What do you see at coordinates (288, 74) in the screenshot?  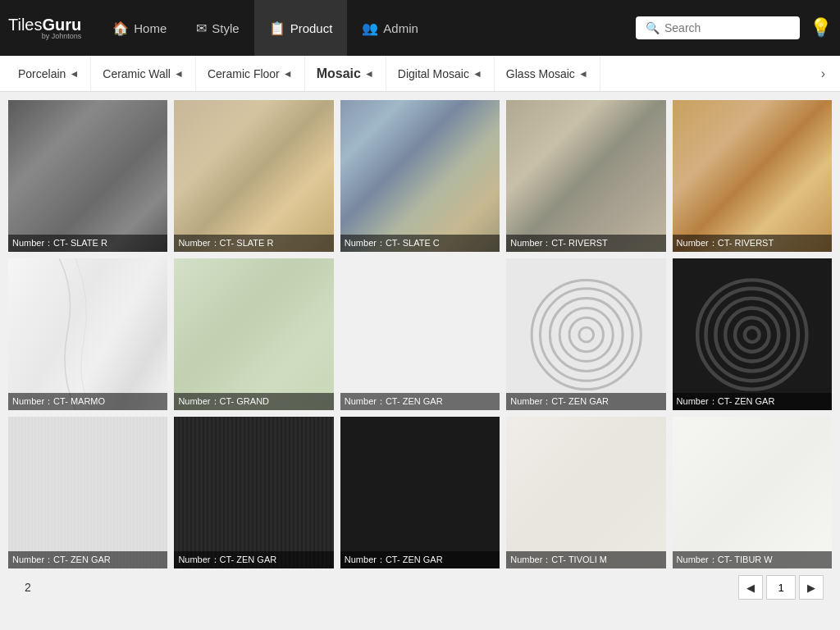 I see `cat-arrow-ceramic-floor: ◄` at bounding box center [288, 74].